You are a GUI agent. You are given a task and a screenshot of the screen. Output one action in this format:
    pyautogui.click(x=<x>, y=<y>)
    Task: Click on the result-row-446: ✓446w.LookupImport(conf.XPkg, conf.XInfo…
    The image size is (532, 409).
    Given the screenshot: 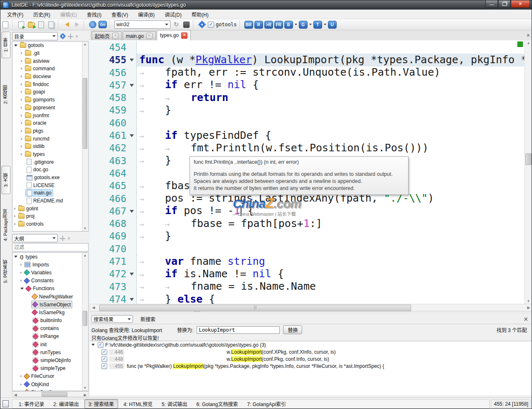 What is the action you would take?
    pyautogui.click(x=311, y=352)
    